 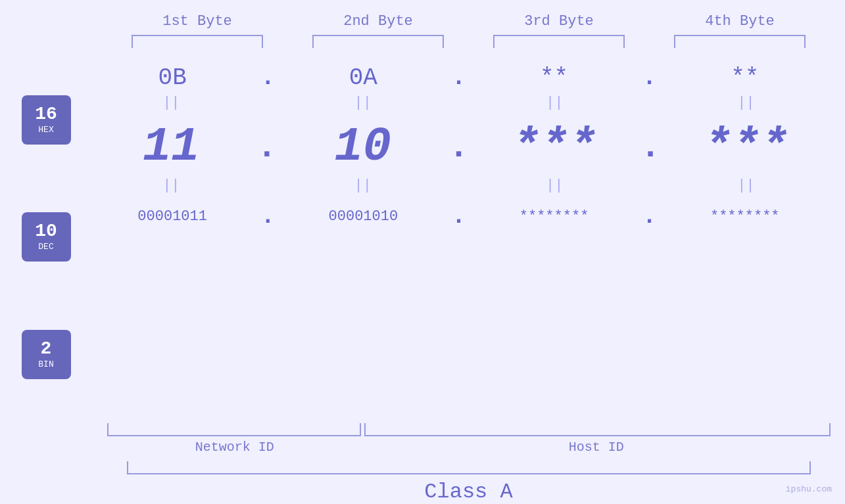 What do you see at coordinates (46, 120) in the screenshot?
I see `hex-badge: 16 HEX` at bounding box center [46, 120].